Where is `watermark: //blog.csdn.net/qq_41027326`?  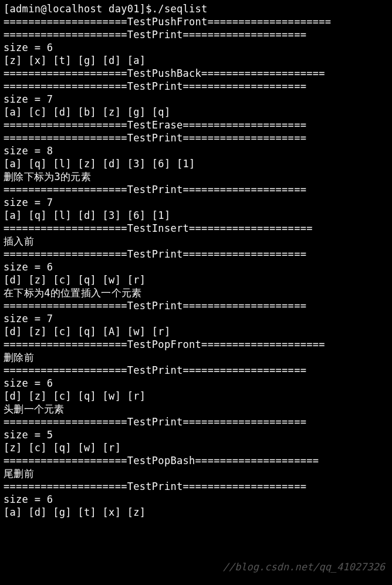 watermark: //blog.csdn.net/qq_41027326 is located at coordinates (304, 567).